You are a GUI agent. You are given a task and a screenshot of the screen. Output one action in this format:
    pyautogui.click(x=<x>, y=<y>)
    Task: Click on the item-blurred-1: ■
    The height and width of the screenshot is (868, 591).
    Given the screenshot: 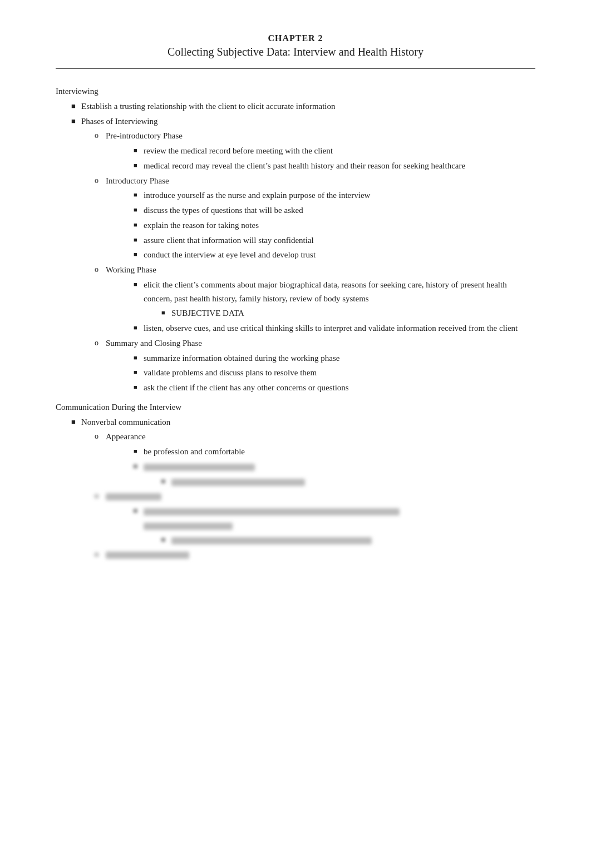 What is the action you would take?
    pyautogui.click(x=334, y=467)
    